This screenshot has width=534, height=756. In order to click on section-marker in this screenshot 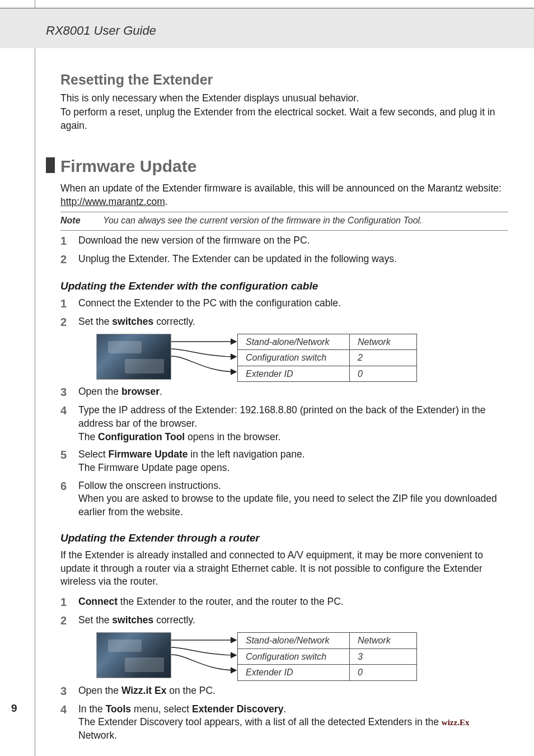, I will do `click(50, 165)`.